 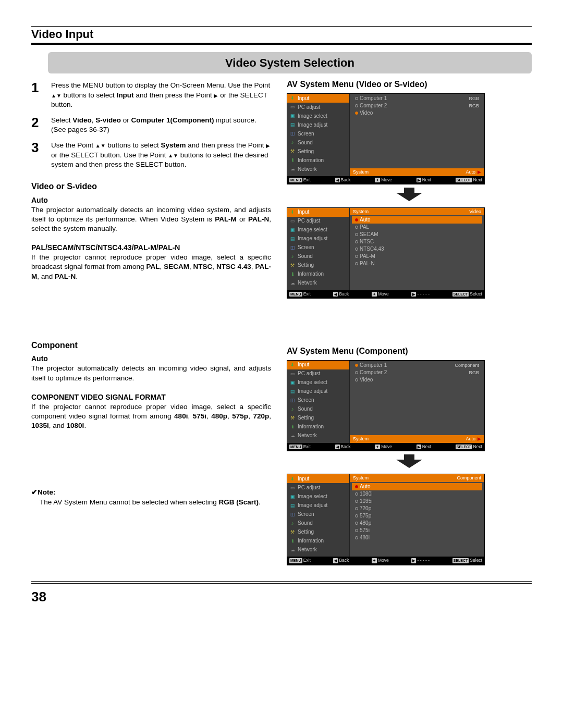 What do you see at coordinates (292, 409) in the screenshot?
I see `menu-icon: ♪` at bounding box center [292, 409].